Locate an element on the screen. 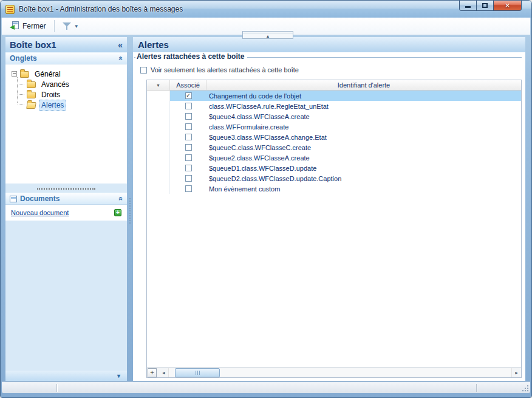 The image size is (532, 398). fermer-label: Fermer is located at coordinates (34, 26).